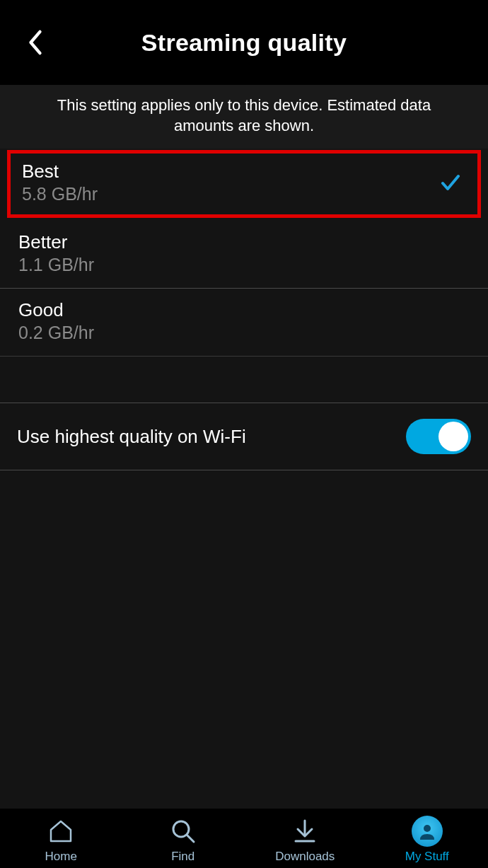 This screenshot has height=868, width=488. What do you see at coordinates (59, 183) in the screenshot?
I see `quality-text: Best 5.8 GB/hr` at bounding box center [59, 183].